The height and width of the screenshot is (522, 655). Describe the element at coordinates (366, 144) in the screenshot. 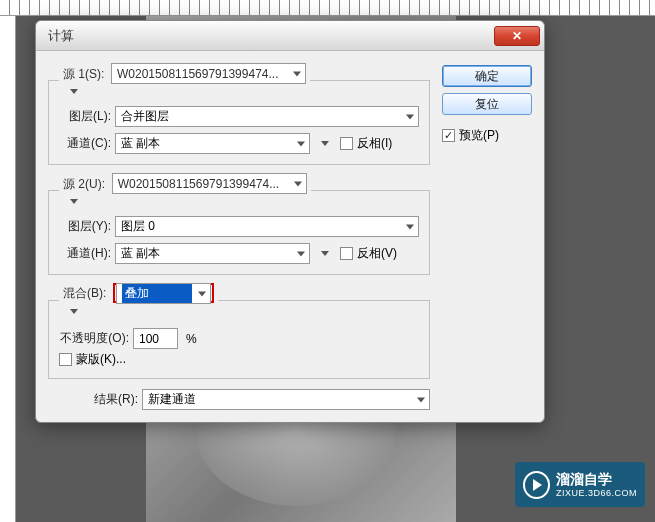

I see `source1-invert-checkbox: 反相(I)` at that location.